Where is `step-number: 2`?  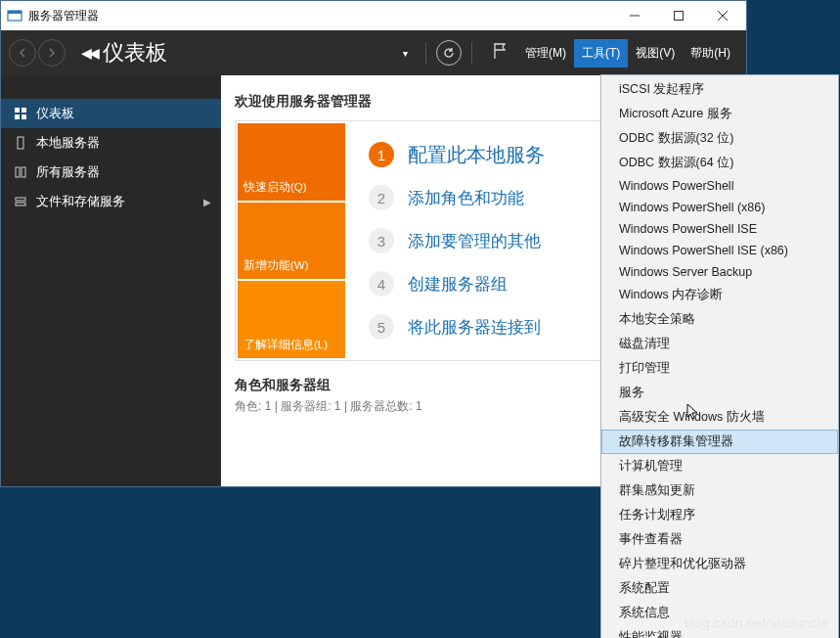
step-number: 2 is located at coordinates (381, 198).